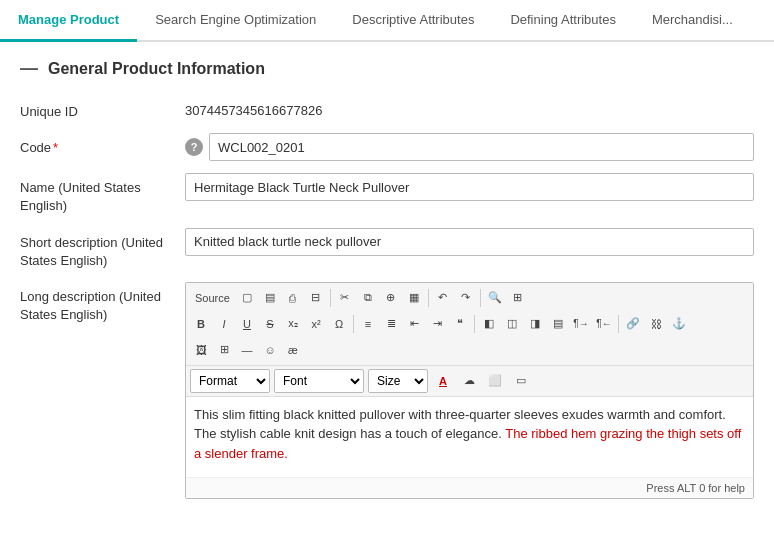 The image size is (774, 556). I want to click on outdent-button: ⇤, so click(414, 324).